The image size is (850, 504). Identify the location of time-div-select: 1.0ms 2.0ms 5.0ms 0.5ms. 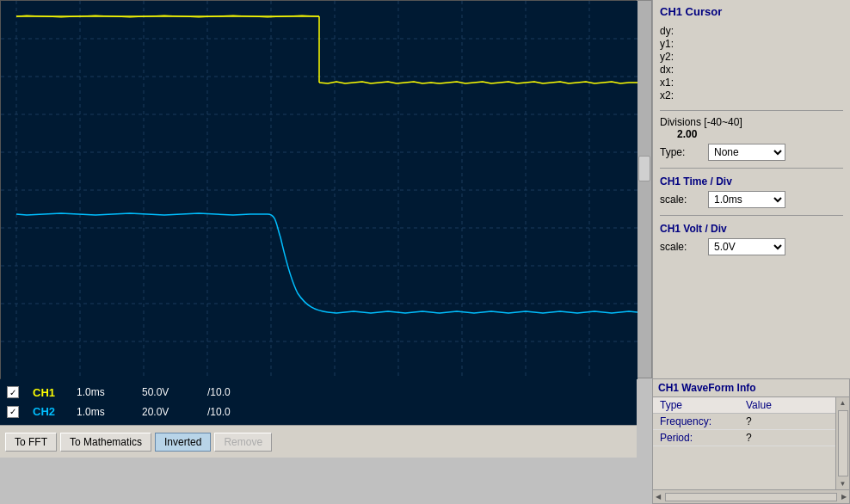
(747, 200).